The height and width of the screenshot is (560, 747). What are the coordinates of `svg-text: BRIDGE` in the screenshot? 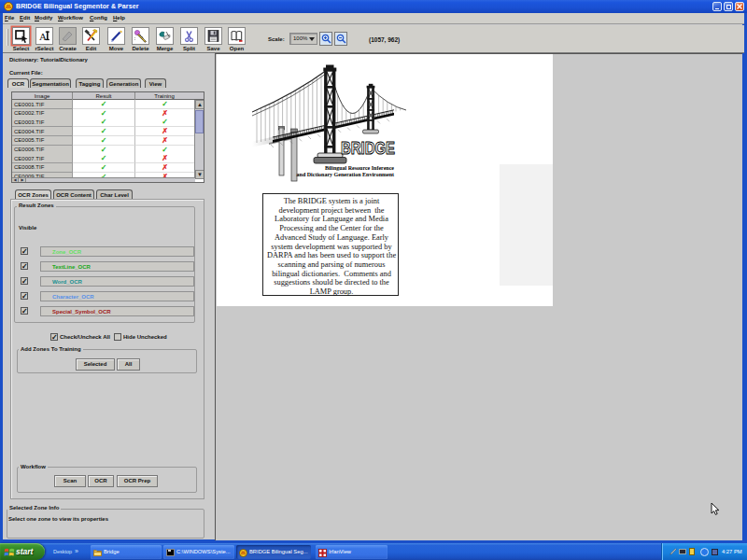 It's located at (368, 147).